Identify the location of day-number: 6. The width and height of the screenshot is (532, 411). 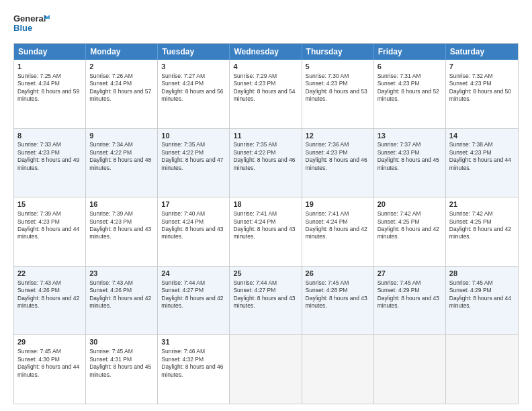
(410, 67).